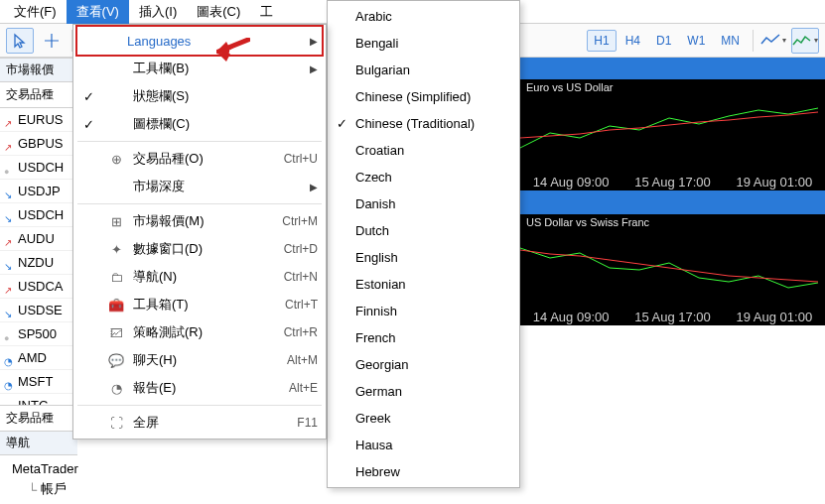 The width and height of the screenshot is (825, 504). I want to click on language-item: Dutch, so click(423, 230).